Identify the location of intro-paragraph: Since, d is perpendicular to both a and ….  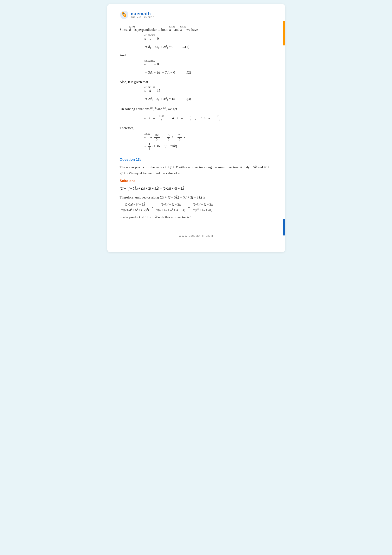
(196, 30).